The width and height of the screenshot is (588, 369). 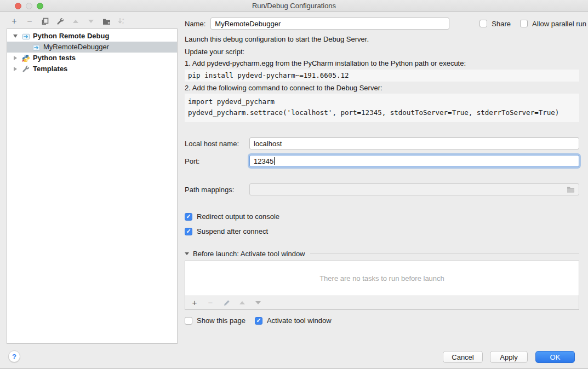 What do you see at coordinates (382, 303) in the screenshot?
I see `task-list-toolbar: + −` at bounding box center [382, 303].